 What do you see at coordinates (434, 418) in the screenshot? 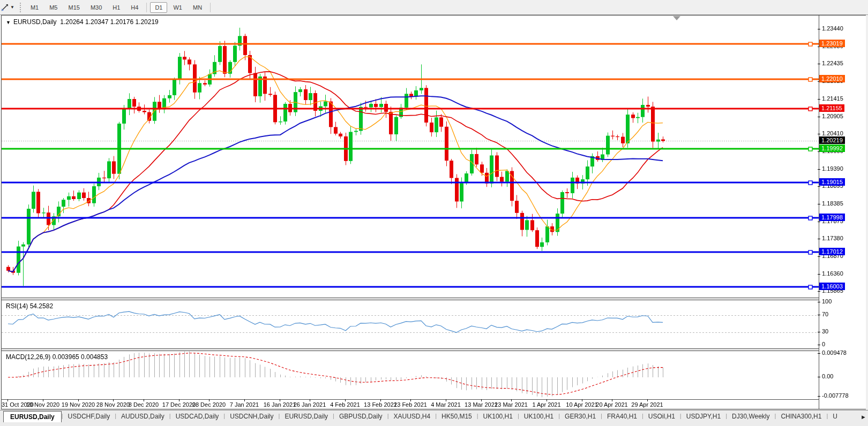
I see `chart-tab-bar: EURUSD,Daily|USDCHF,Daily|AUDUSD,Daily|U…` at bounding box center [434, 418].